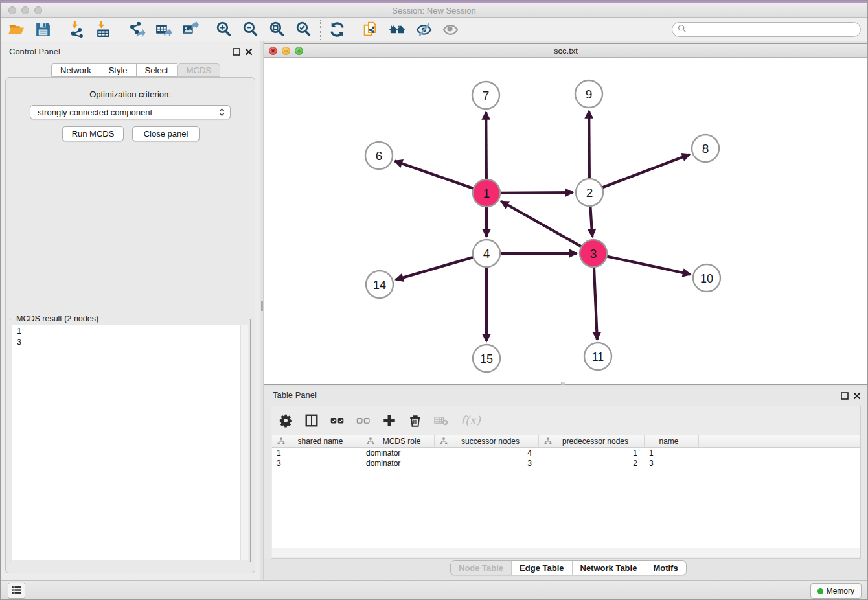 The height and width of the screenshot is (600, 868). I want to click on column-header-name: name, so click(672, 441).